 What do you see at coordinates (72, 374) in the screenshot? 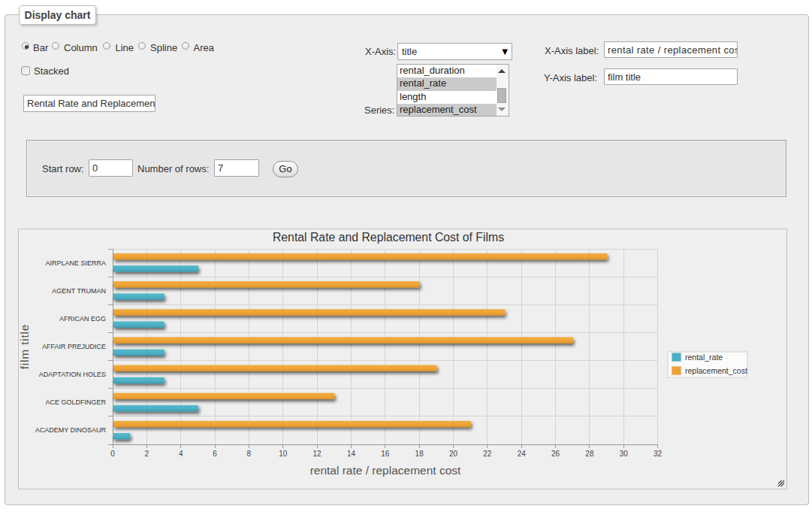
I see `svg-text: ADAPTATION HOLES` at bounding box center [72, 374].